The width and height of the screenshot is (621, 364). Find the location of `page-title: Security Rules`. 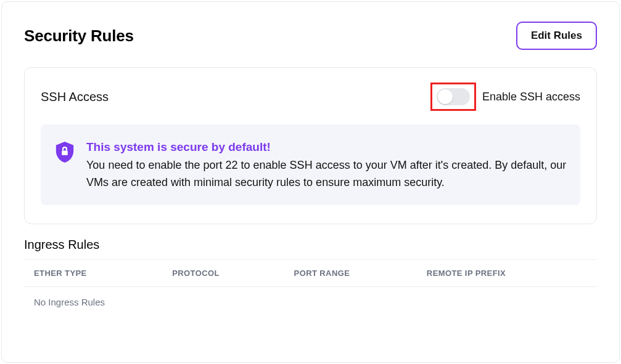

page-title: Security Rules is located at coordinates (79, 36).